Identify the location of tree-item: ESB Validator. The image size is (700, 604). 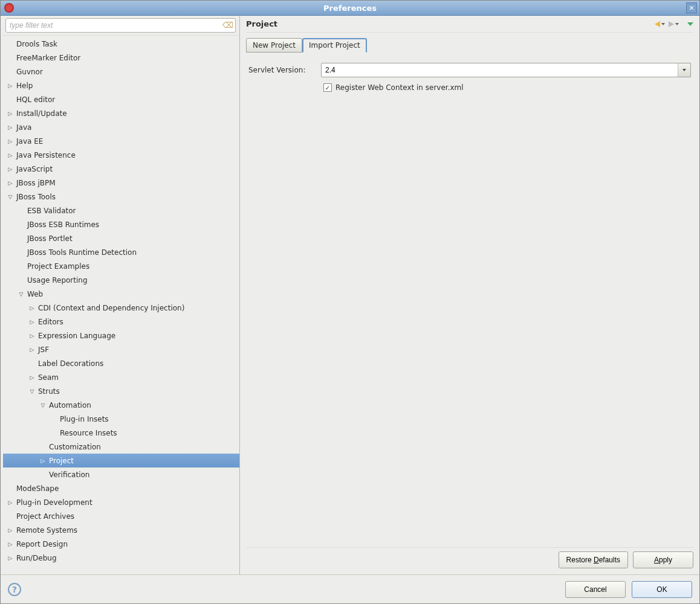
(121, 210).